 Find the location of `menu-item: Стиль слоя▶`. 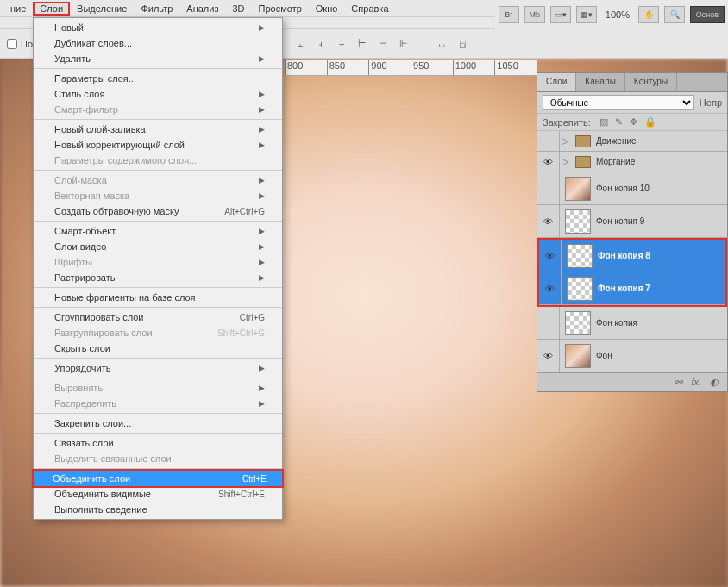

menu-item: Стиль слоя▶ is located at coordinates (158, 94).